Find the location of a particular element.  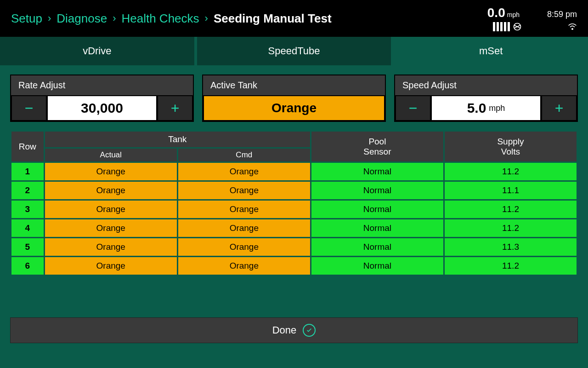

breadcrumb: Setup › Diagnose › Health Checks › Seedi… is located at coordinates (171, 18).